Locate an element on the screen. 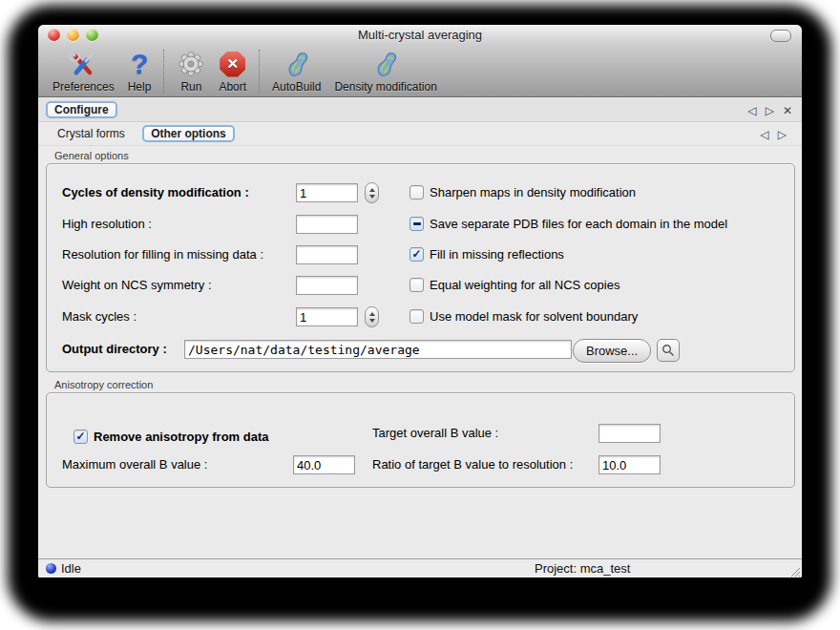 The height and width of the screenshot is (630, 840). checkbox-label: Fill in missing reflections is located at coordinates (496, 254).